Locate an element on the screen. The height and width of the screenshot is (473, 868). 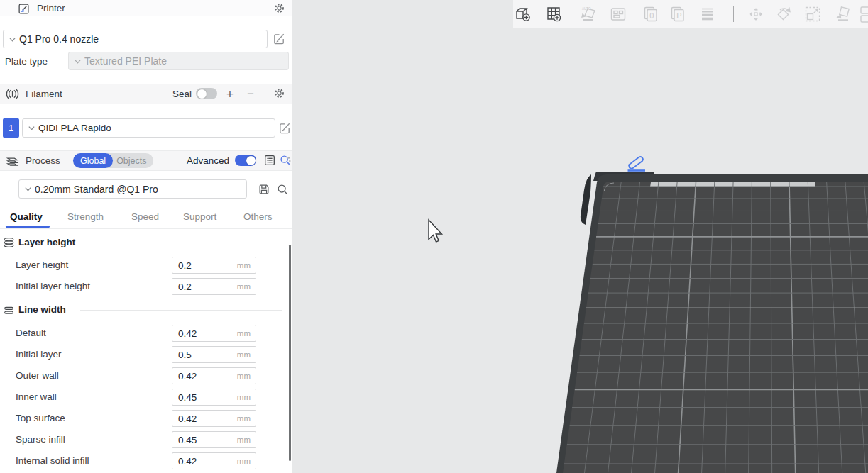
tab-quality: Quality is located at coordinates (26, 217).